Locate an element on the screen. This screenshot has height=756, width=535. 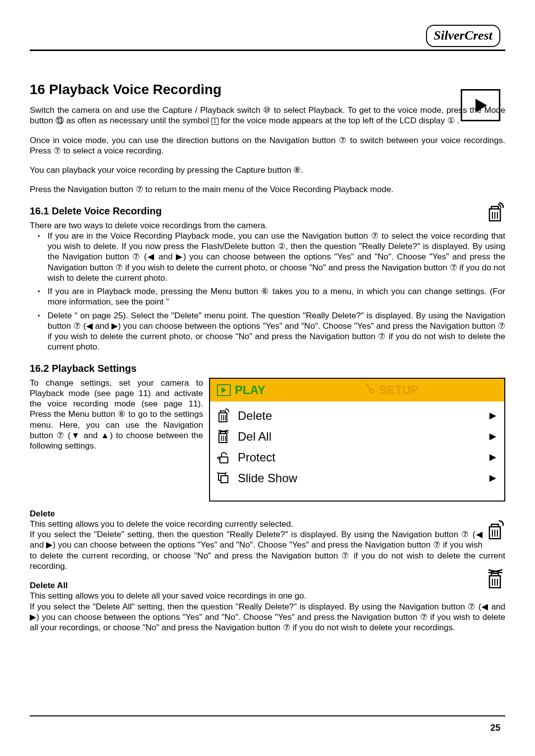
delete-all-text-1: This setting allows you to delete all yo… is located at coordinates (268, 596).